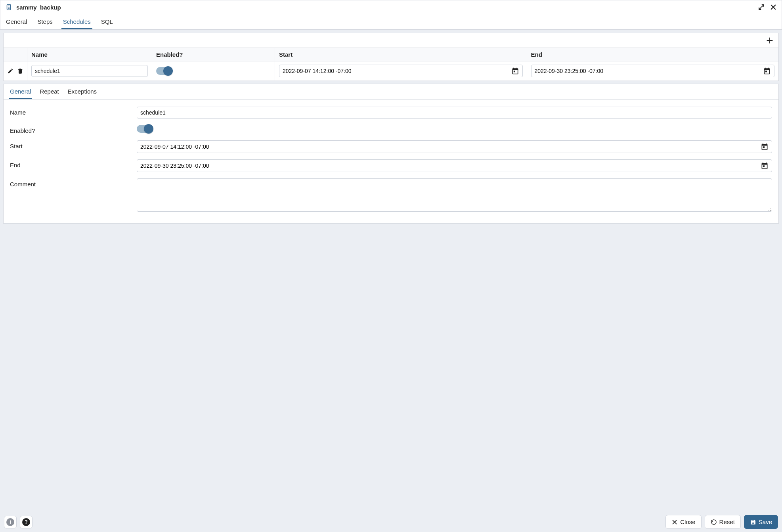 Image resolution: width=782 pixels, height=532 pixels. Describe the element at coordinates (73, 145) in the screenshot. I see `label-start: Start` at that location.